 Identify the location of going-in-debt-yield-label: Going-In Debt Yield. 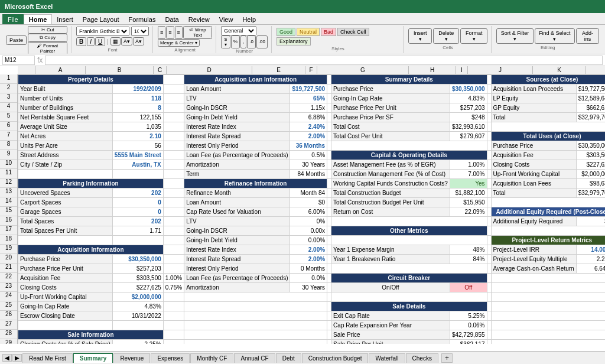
(238, 118).